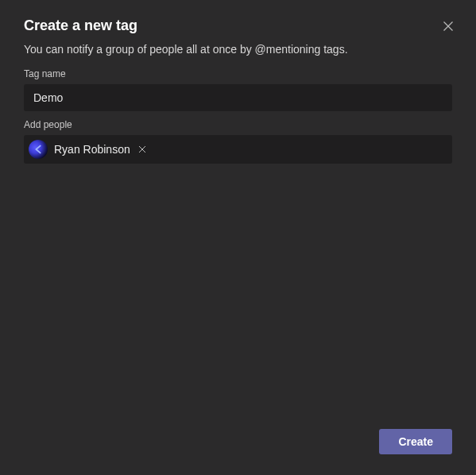 The image size is (476, 475). What do you see at coordinates (38, 149) in the screenshot?
I see `avatar` at bounding box center [38, 149].